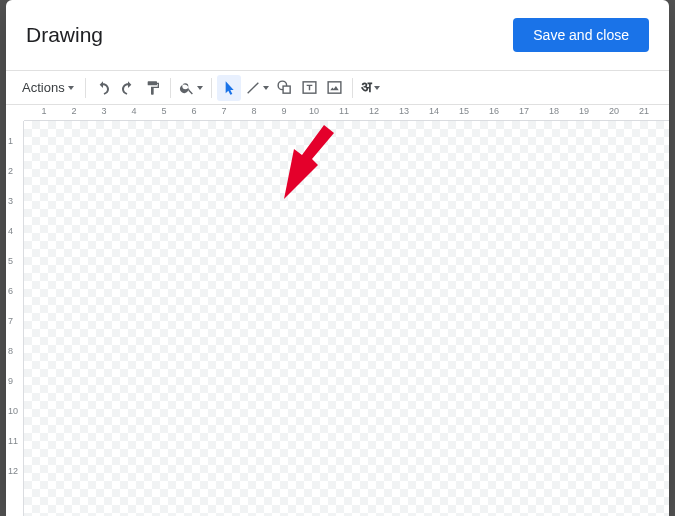 Image resolution: width=675 pixels, height=516 pixels. I want to click on language-glyph: अ, so click(366, 88).